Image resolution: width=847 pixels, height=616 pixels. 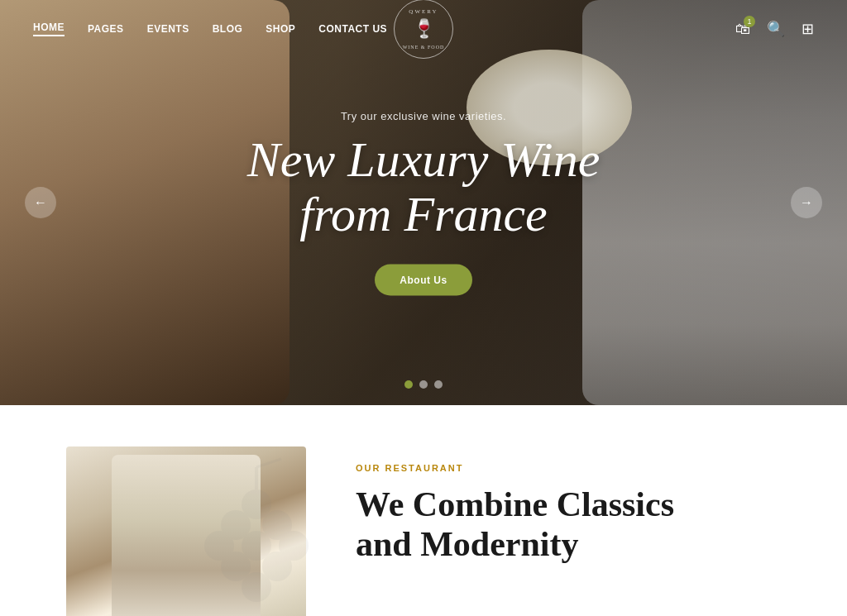 I want to click on main-nav: HOME PAGES EVENTS BLOG SHOP CONTACT US, so click(x=210, y=29).